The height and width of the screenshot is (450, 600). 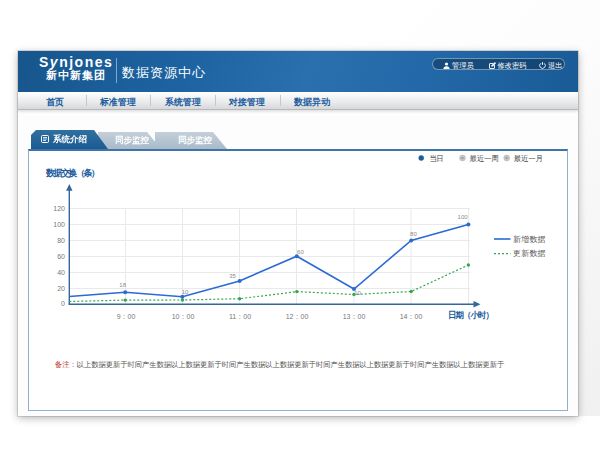 What do you see at coordinates (122, 285) in the screenshot?
I see `svg-text: 18` at bounding box center [122, 285].